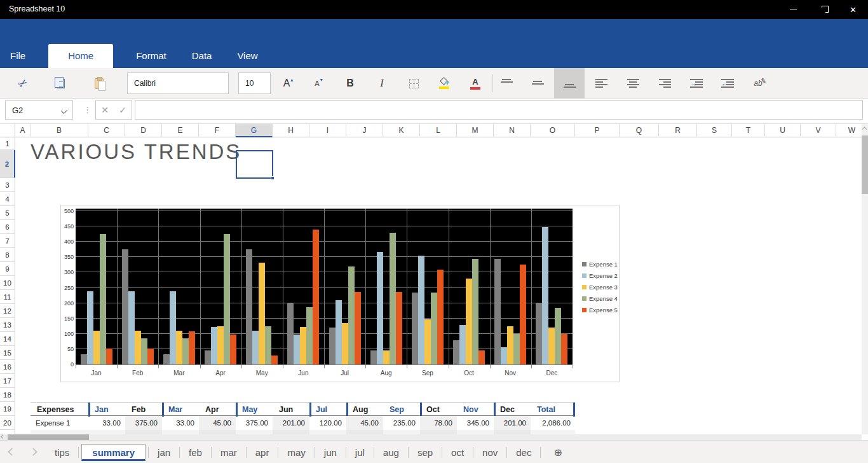 This screenshot has width=868, height=463. Describe the element at coordinates (512, 131) in the screenshot. I see `column-header-N: N` at that location.